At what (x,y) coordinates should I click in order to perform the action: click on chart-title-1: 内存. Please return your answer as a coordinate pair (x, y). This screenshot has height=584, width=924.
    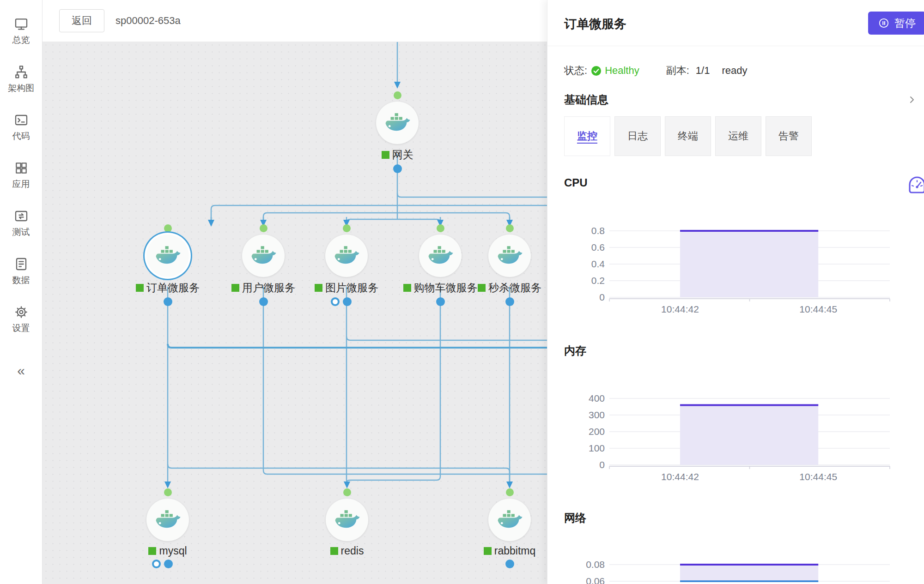
    Looking at the image, I should click on (575, 351).